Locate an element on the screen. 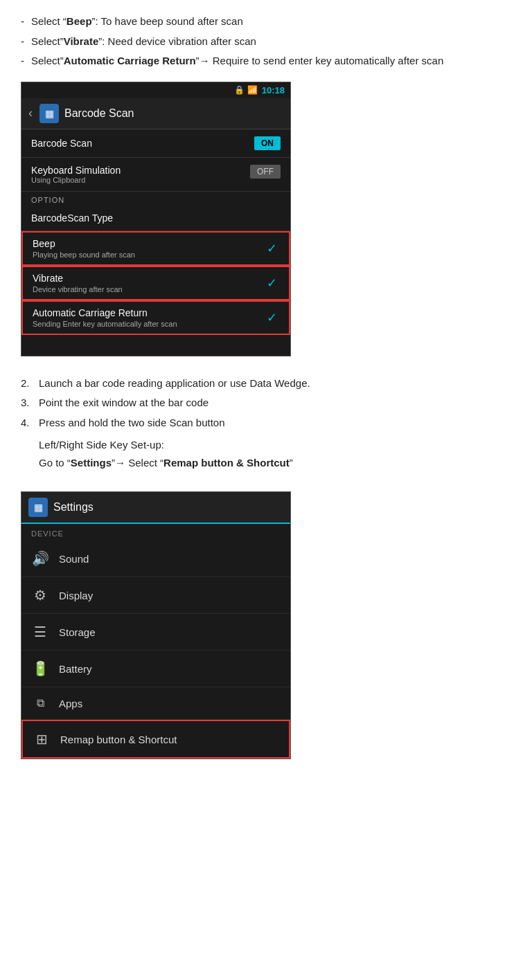 The height and width of the screenshot is (980, 505). device-header: DEVICE is located at coordinates (156, 532).